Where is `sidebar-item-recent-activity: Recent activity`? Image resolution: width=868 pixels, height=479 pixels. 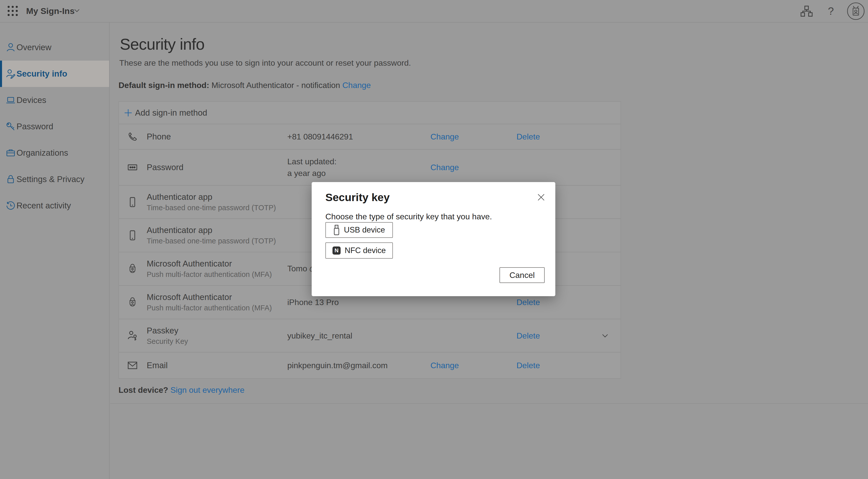 sidebar-item-recent-activity: Recent activity is located at coordinates (55, 206).